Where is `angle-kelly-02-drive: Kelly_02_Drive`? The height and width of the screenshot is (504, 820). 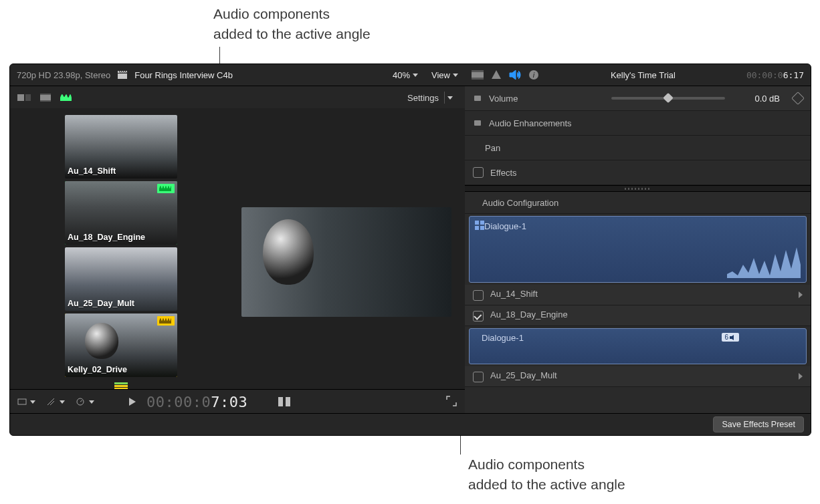
angle-kelly-02-drive: Kelly_02_Drive is located at coordinates (121, 345).